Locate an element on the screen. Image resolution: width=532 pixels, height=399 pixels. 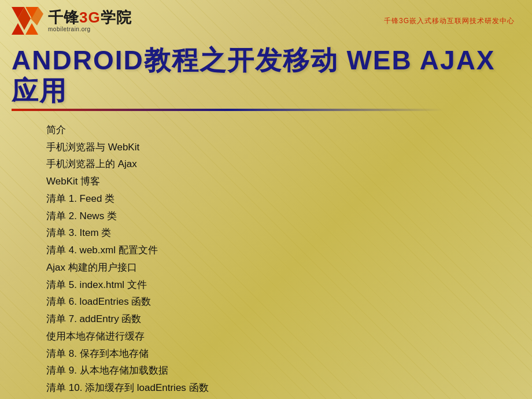
main-title-line1: ANDROID教程之开发移动 WEB AJAX is located at coordinates (266, 60).